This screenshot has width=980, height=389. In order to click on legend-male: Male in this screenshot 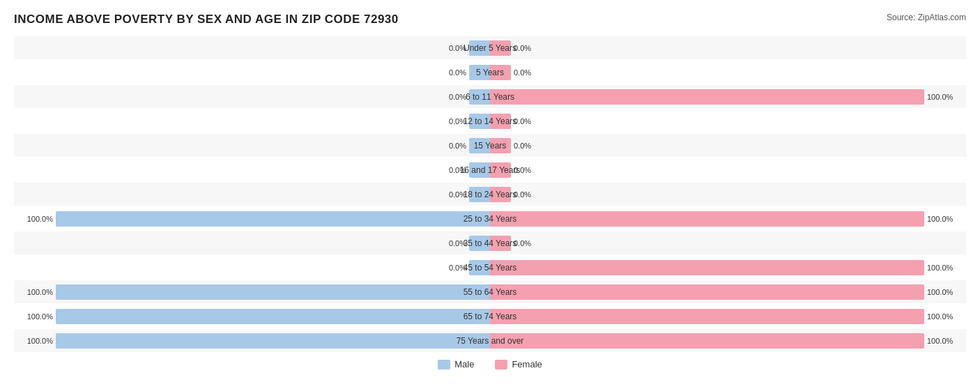, I will do `click(456, 364)`.